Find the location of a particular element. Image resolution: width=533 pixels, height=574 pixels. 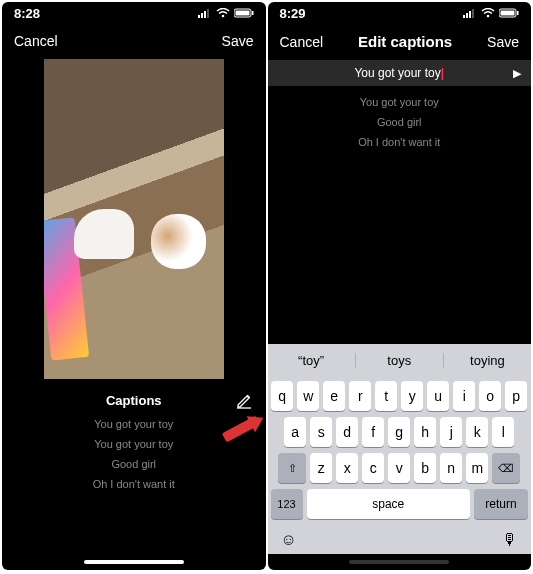

key-123: 123 is located at coordinates (287, 504).